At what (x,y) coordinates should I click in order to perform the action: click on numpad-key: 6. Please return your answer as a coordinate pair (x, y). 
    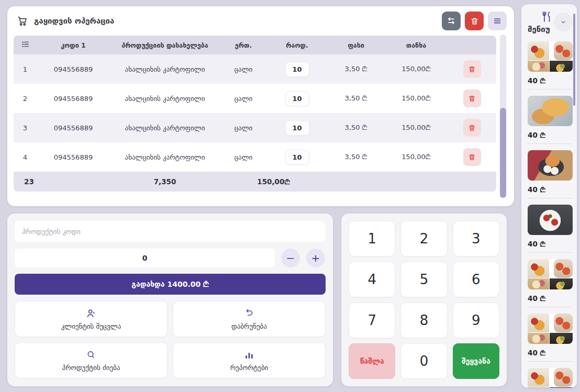
    Looking at the image, I should click on (476, 279).